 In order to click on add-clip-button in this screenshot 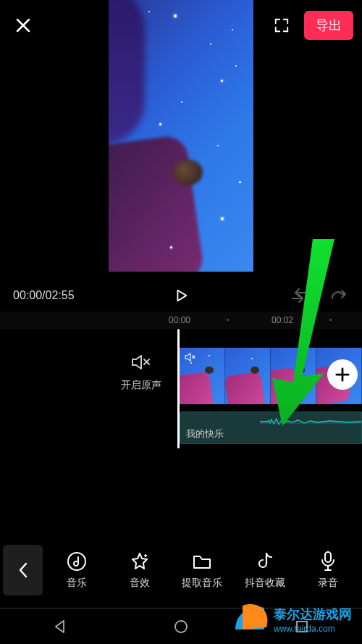, I will do `click(342, 375)`.